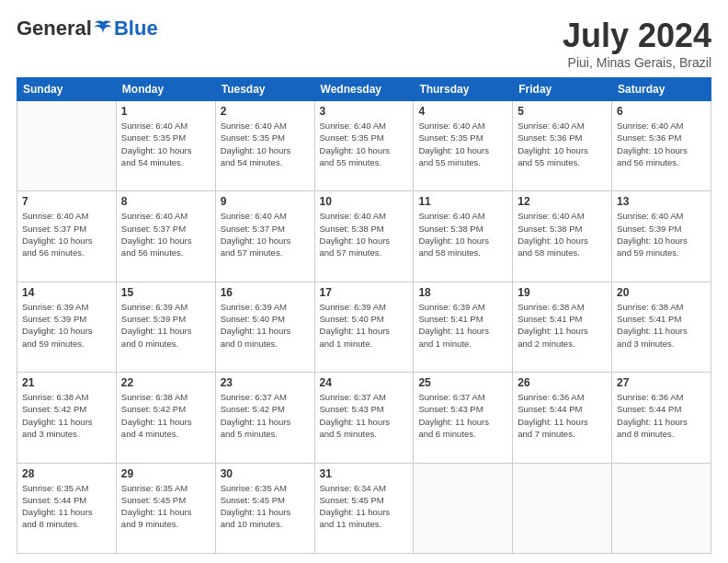 Image resolution: width=728 pixels, height=563 pixels. Describe the element at coordinates (67, 418) in the screenshot. I see `calendar-cell: 21Sunrise: 6:38 AM Sunset: 5:42 PM Dayli…` at that location.